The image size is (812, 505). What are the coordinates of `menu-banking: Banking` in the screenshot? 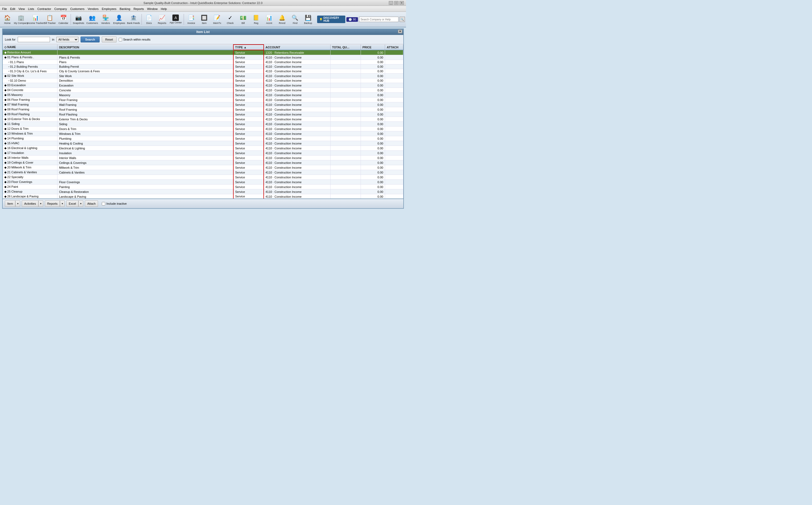 It's located at (125, 9).